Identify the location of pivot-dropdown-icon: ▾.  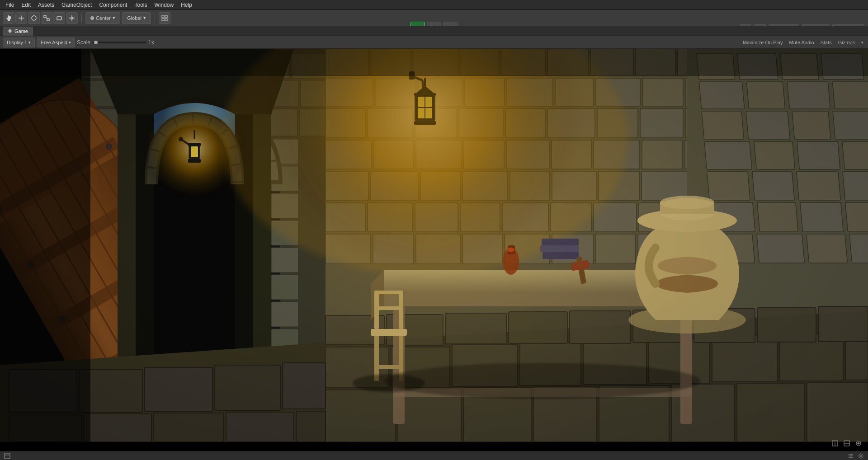
(114, 18).